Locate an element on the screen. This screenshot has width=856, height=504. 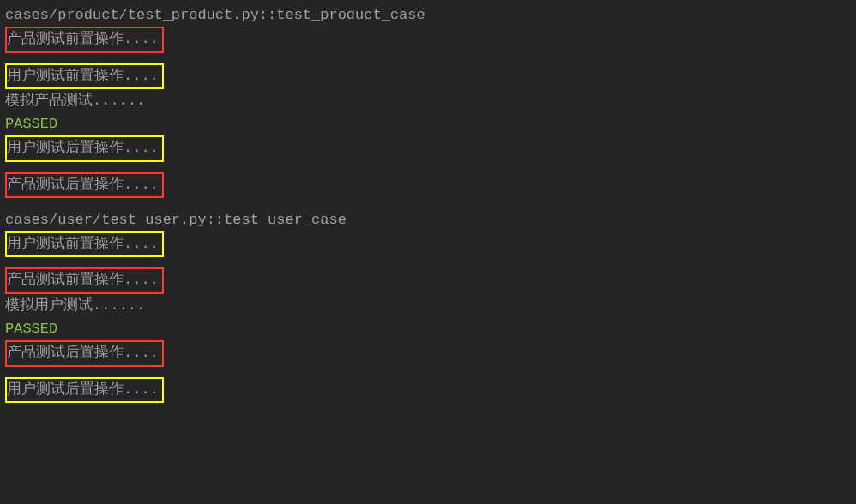
test-path-line: cases/product/test_product.py::test_prod… is located at coordinates (428, 15).